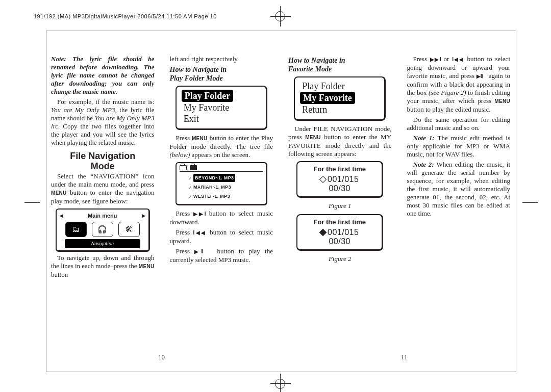 This screenshot has width=551, height=392. What do you see at coordinates (193, 168) in the screenshot?
I see `folder-open-icon` at bounding box center [193, 168].